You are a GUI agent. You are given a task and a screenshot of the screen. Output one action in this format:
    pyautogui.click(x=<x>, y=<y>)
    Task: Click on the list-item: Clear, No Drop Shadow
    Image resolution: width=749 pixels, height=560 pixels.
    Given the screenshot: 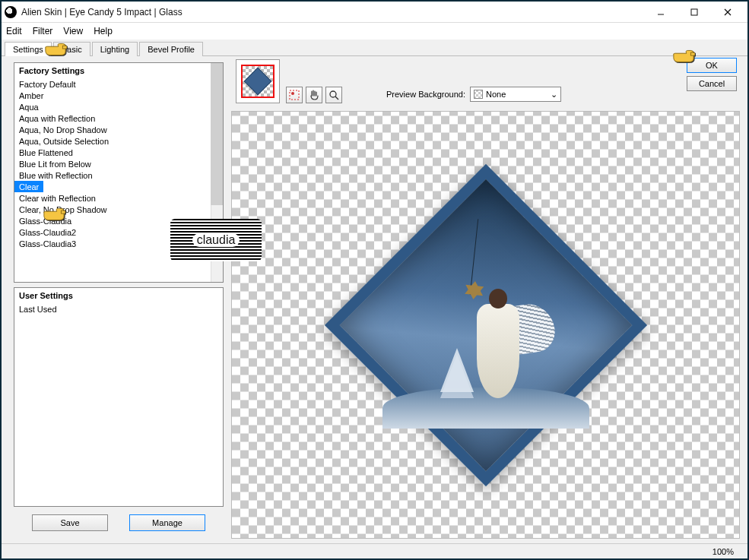 What is the action you would take?
    pyautogui.click(x=119, y=210)
    